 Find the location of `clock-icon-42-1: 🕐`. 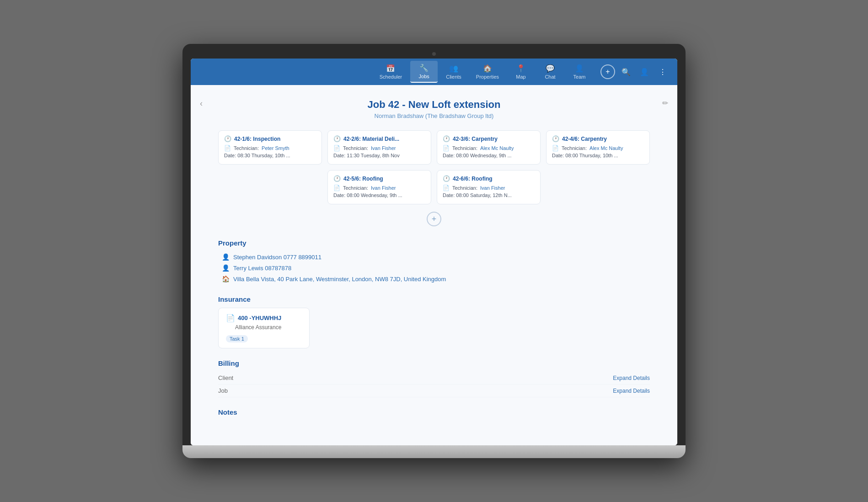

clock-icon-42-1: 🕐 is located at coordinates (228, 139).